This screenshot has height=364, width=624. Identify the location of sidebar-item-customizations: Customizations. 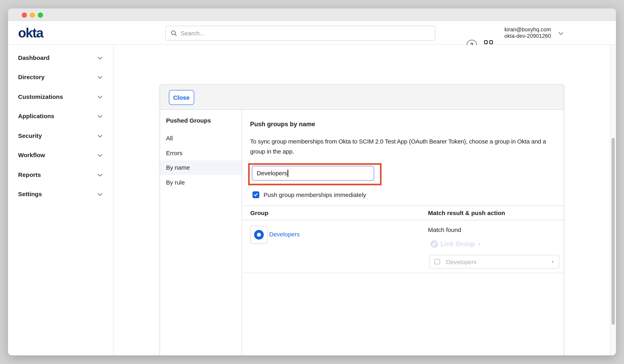
(60, 97).